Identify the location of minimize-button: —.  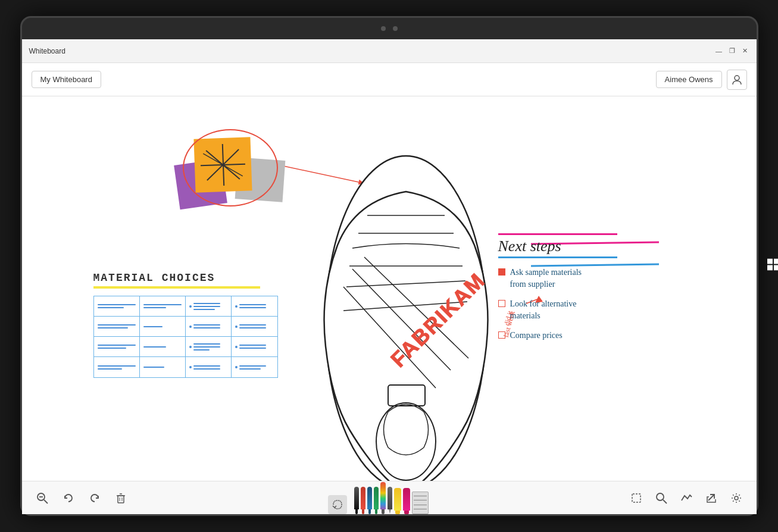
(719, 51).